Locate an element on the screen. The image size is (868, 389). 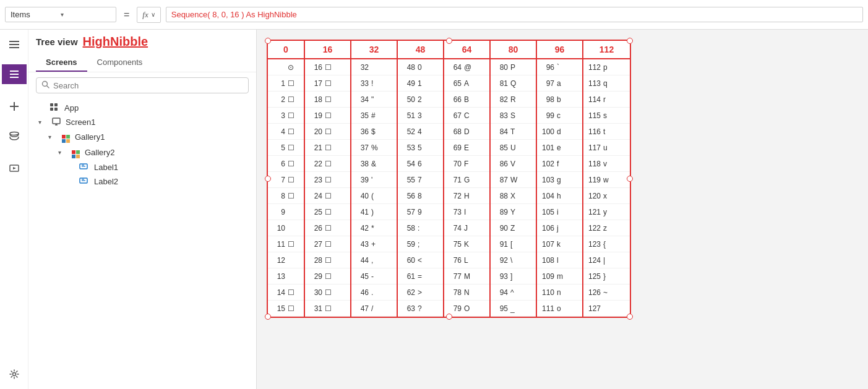
table-cell: 115s is located at coordinates (606, 116).